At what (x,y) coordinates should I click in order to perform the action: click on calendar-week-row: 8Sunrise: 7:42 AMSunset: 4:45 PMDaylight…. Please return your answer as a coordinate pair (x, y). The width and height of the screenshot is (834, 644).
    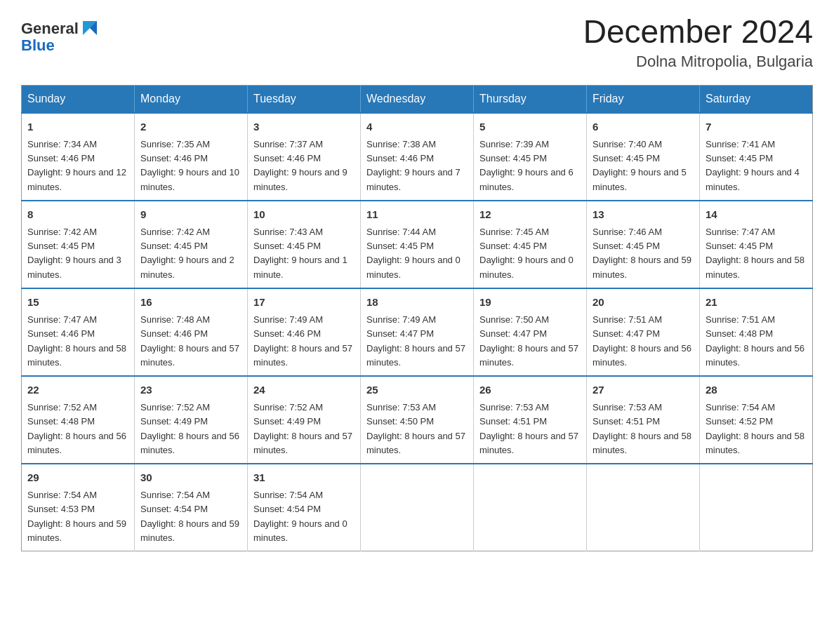
    Looking at the image, I should click on (417, 244).